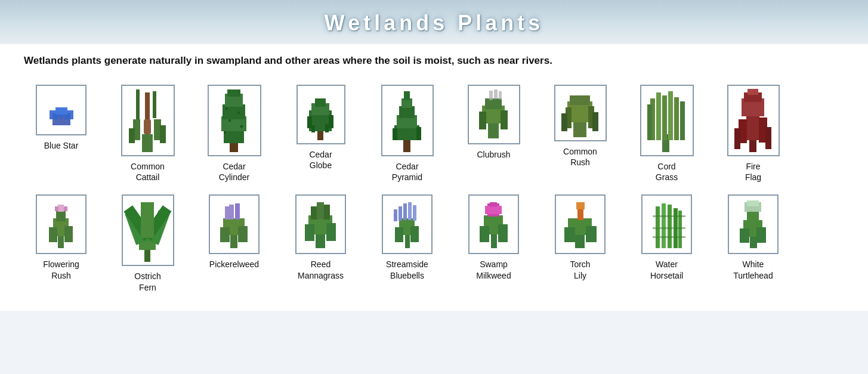 The width and height of the screenshot is (868, 374). What do you see at coordinates (321, 134) in the screenshot?
I see `plant-item: Cedar Globe` at bounding box center [321, 134].